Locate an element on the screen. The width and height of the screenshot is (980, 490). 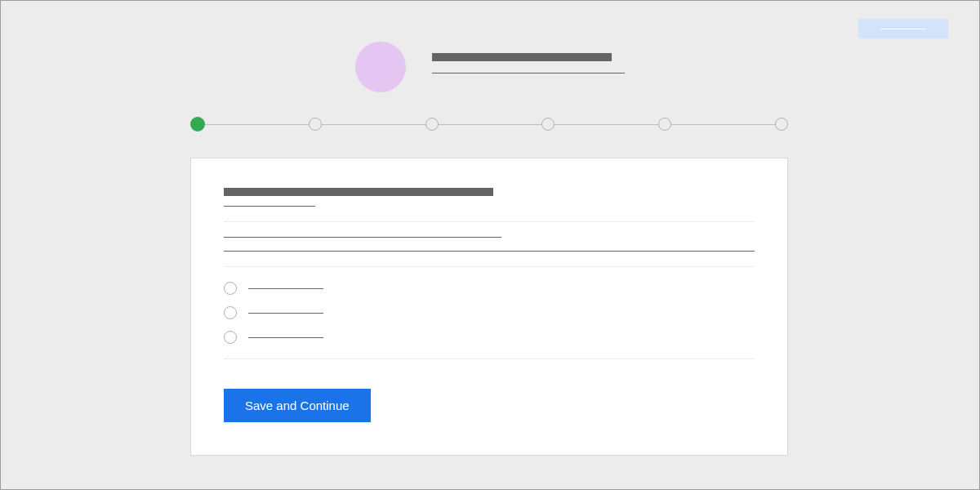
brand-header is located at coordinates (490, 67).